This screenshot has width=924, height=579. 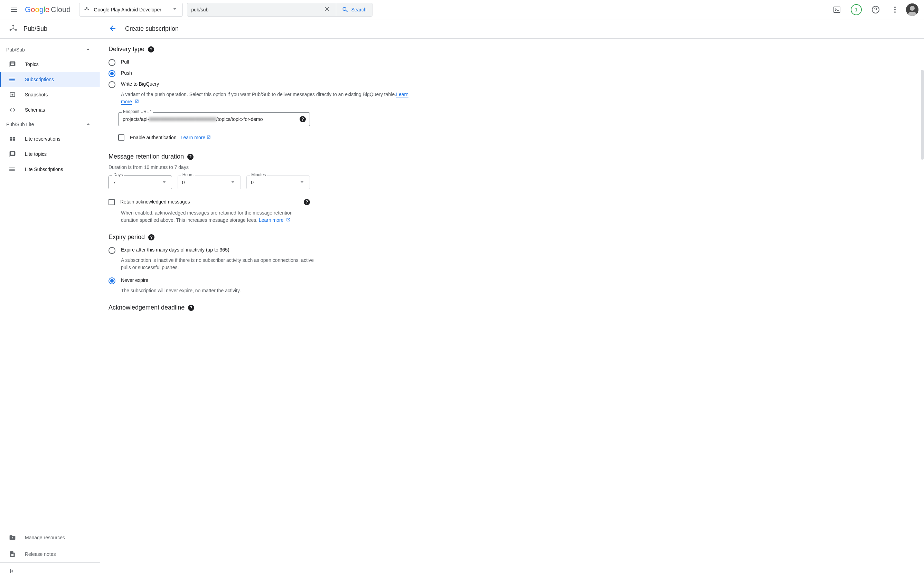 What do you see at coordinates (259, 157) in the screenshot?
I see `retention-heading: Message retention duration ?` at bounding box center [259, 157].